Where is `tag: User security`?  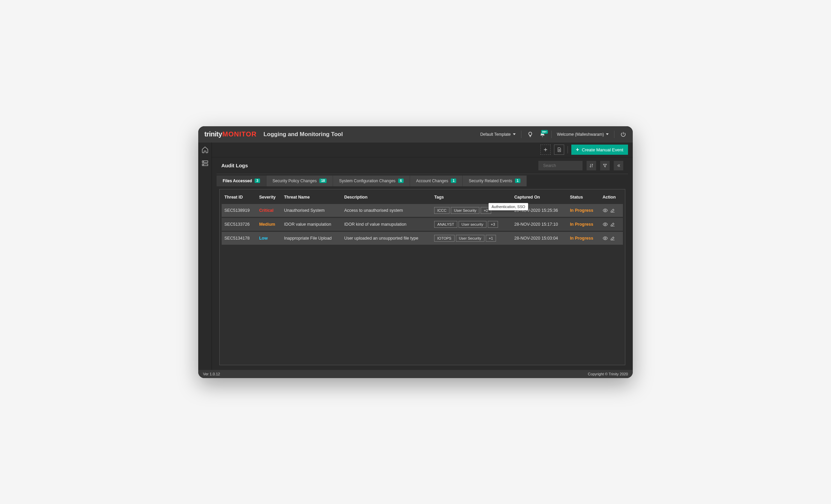 tag: User security is located at coordinates (473, 224).